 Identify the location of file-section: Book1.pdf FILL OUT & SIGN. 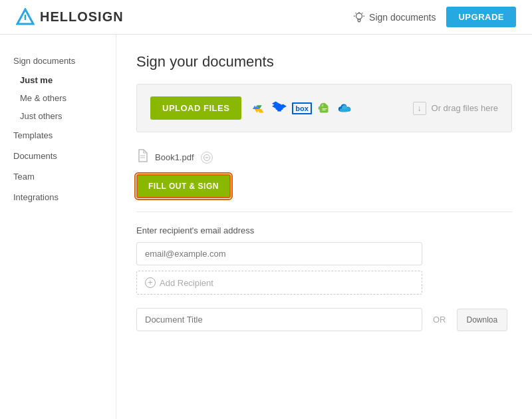
(325, 173).